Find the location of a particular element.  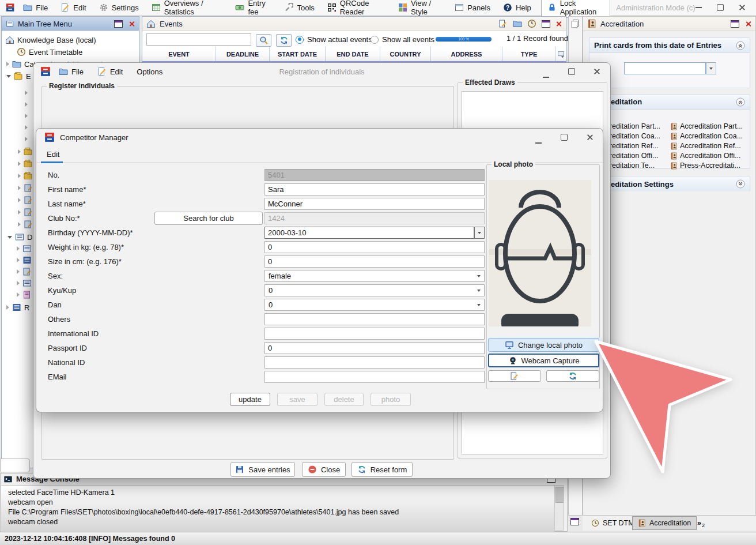

menu-help: Help is located at coordinates (517, 7).